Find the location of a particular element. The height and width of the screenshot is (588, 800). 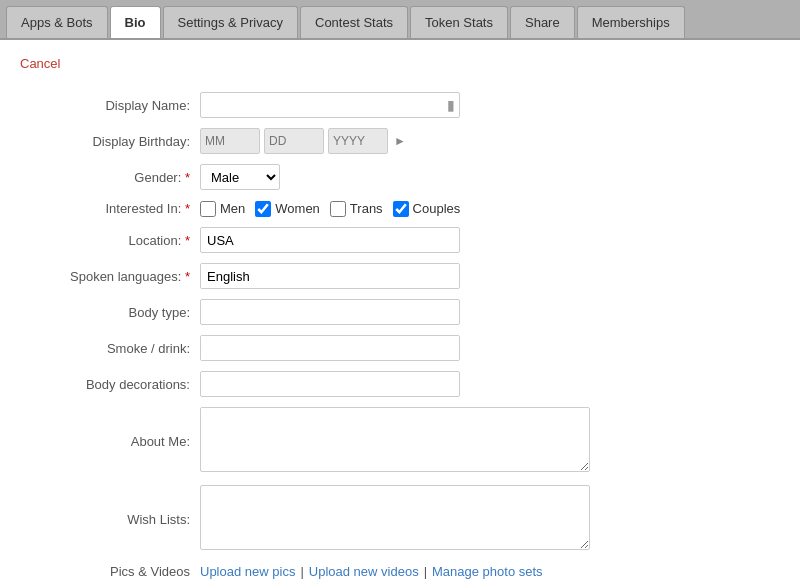

body-decorations-label: Body decorations: is located at coordinates (110, 384).